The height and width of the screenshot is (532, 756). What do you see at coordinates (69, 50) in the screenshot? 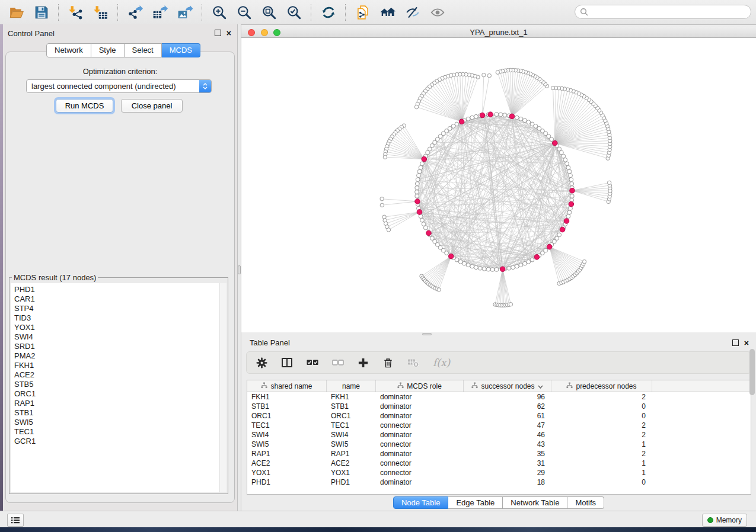
I see `tab-network: Network` at bounding box center [69, 50].